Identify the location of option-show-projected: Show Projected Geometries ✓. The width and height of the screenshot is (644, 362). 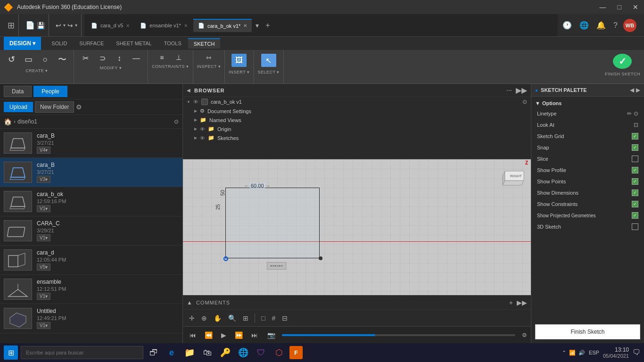
(587, 215).